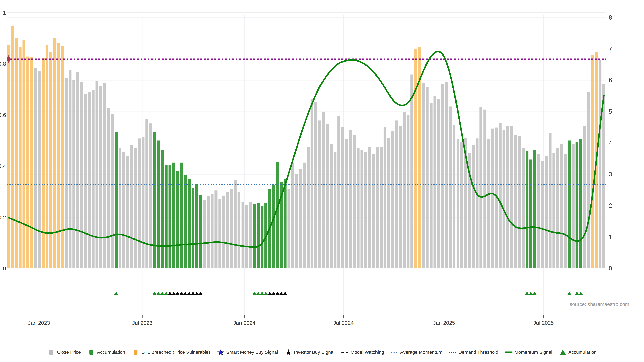  What do you see at coordinates (416, 352) in the screenshot?
I see `legend-item-average-momentum: Average Momentum` at bounding box center [416, 352].